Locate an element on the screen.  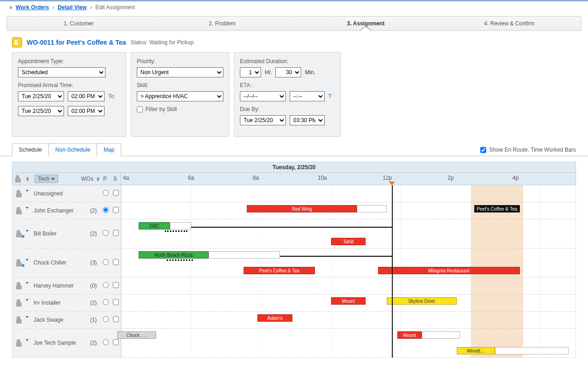
hour-label: Hr. is located at coordinates (268, 72).